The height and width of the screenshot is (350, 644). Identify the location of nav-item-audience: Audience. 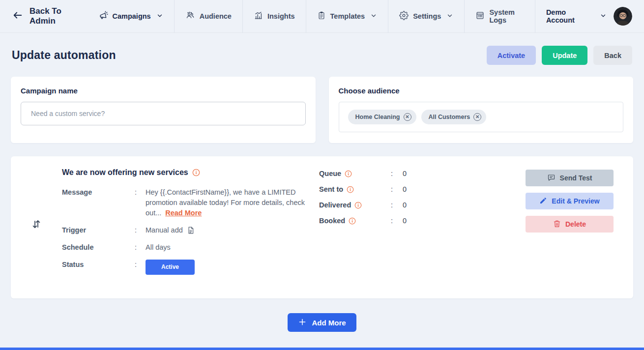
(208, 17).